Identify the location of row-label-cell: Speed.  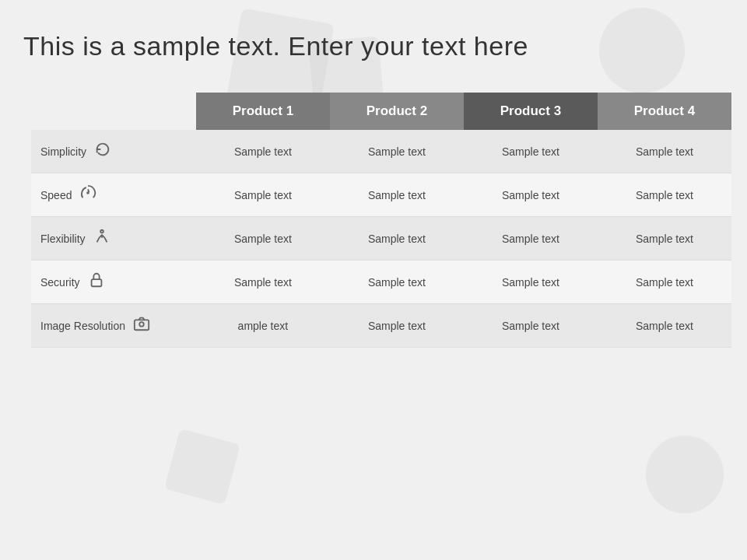
(114, 195).